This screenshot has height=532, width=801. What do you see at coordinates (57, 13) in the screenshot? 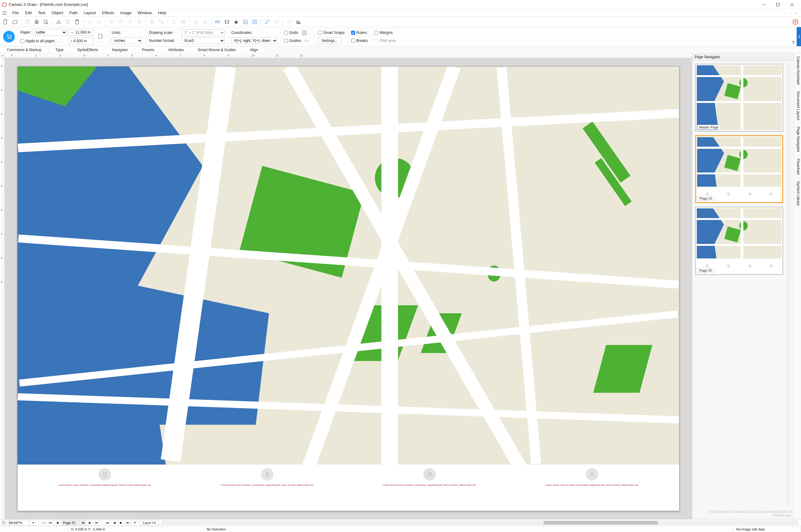
I see `menu-object: Object` at bounding box center [57, 13].